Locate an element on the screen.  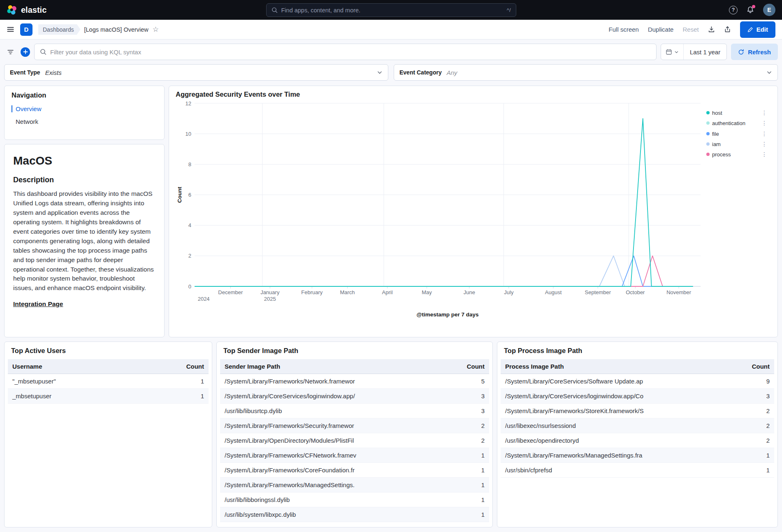
table-panel-title: Top Sender Image Path is located at coordinates (355, 353).